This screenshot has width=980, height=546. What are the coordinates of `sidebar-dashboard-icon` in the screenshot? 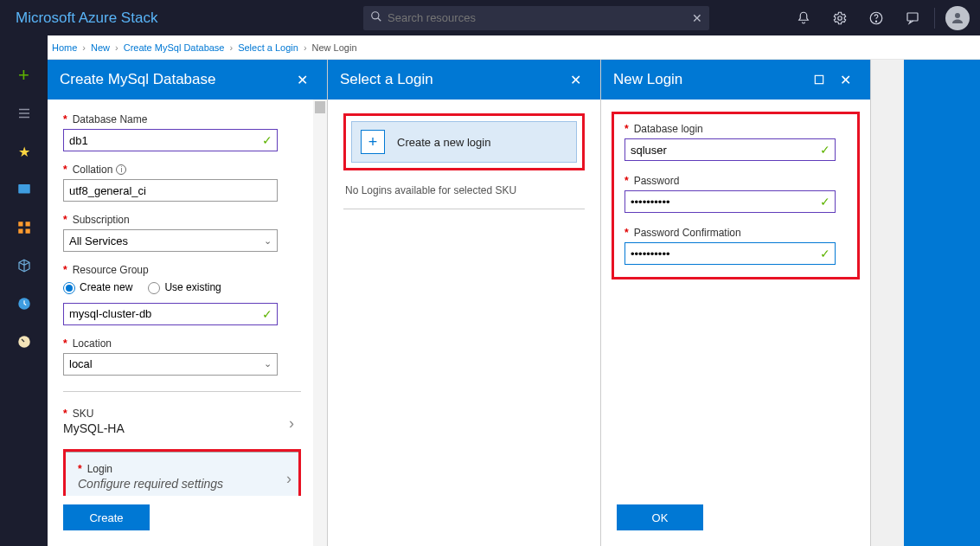 It's located at (24, 189).